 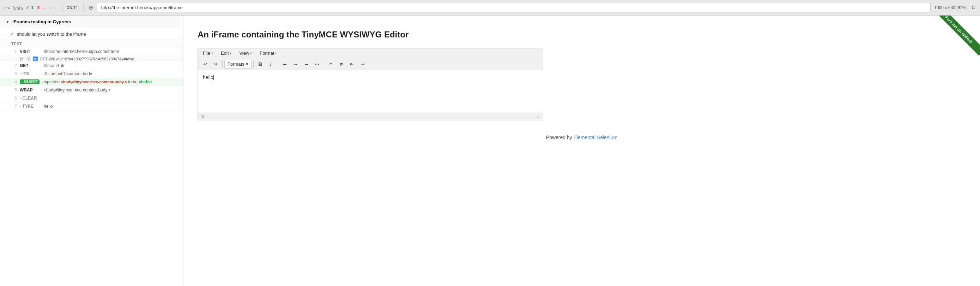 What do you see at coordinates (30, 66) in the screenshot?
I see `step-label: GET` at bounding box center [30, 66].